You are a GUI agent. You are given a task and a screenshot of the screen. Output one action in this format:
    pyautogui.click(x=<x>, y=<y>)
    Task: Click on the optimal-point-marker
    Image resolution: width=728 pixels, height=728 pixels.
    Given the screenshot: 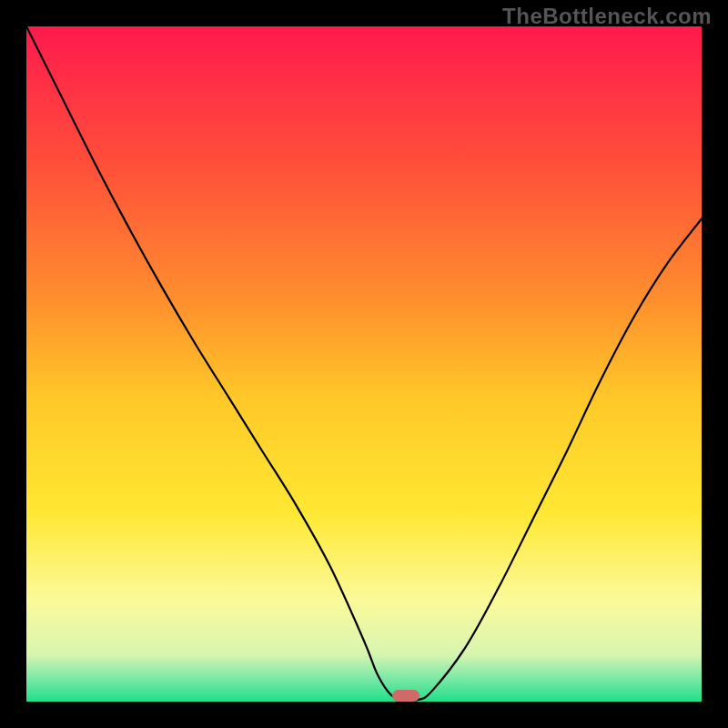 What is the action you would take?
    pyautogui.click(x=406, y=695)
    